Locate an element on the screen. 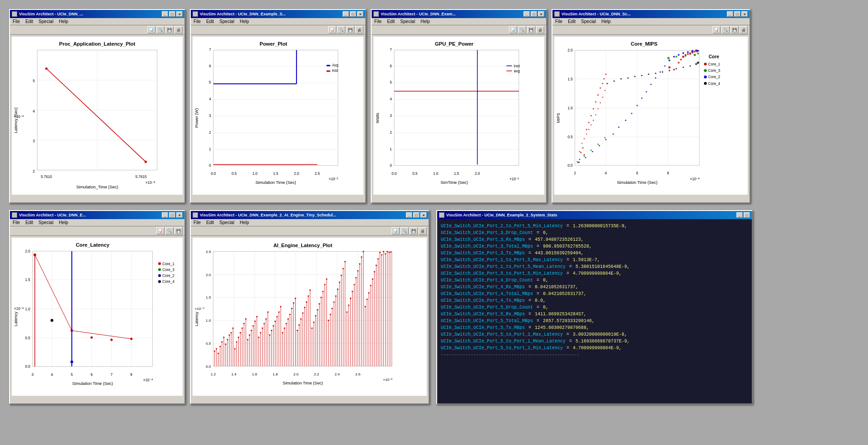  minimize-btn-cl: _ is located at coordinates (165, 215).